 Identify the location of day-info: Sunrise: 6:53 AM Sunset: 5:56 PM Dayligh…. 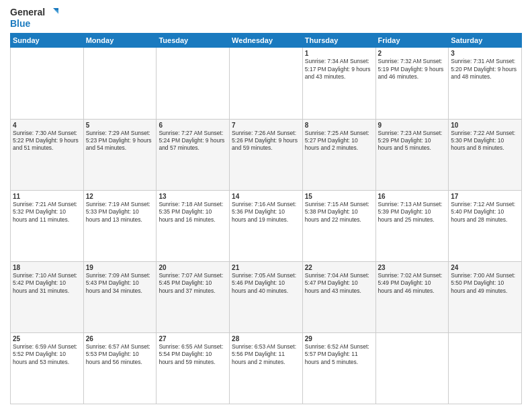
(266, 355).